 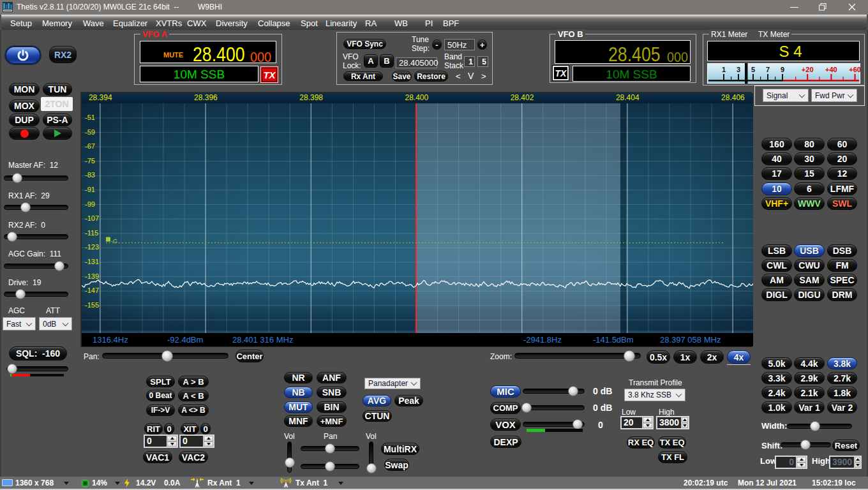 What do you see at coordinates (114, 241) in the screenshot?
I see `svg-text: -G` at bounding box center [114, 241].